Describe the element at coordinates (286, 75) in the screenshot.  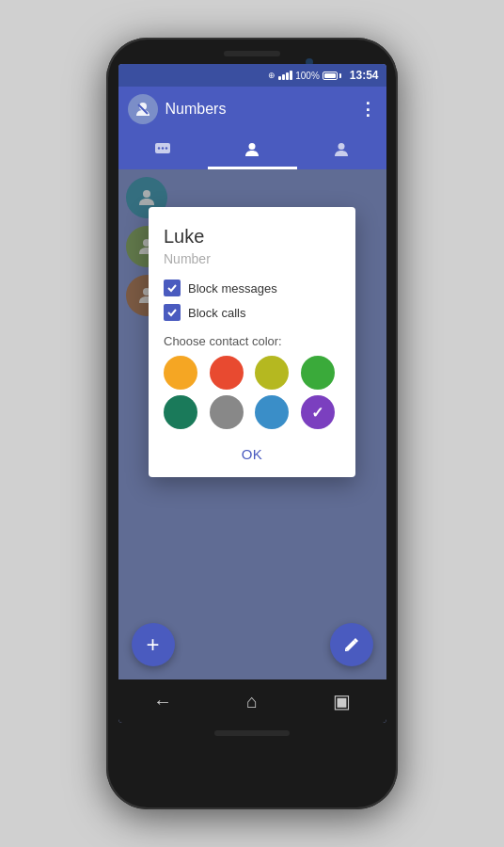
I see `signal-bars` at that location.